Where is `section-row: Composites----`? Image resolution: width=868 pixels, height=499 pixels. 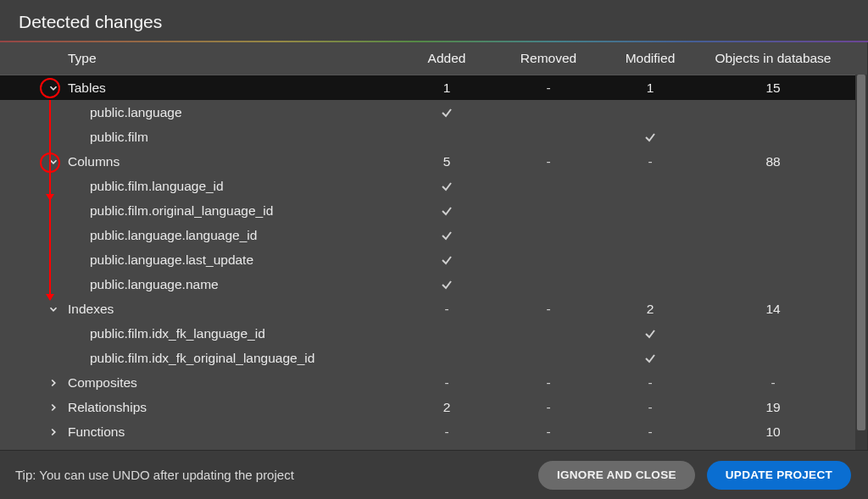
section-row: Composites---- is located at coordinates (434, 383).